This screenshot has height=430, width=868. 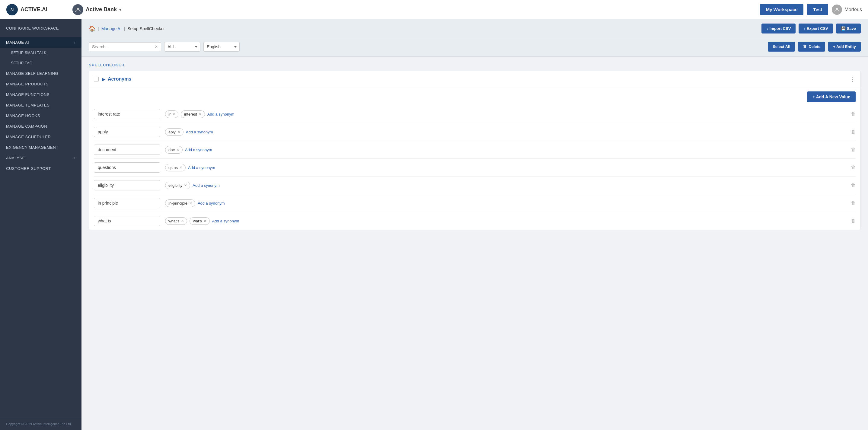 I want to click on trash-icon: 🗑, so click(x=805, y=47).